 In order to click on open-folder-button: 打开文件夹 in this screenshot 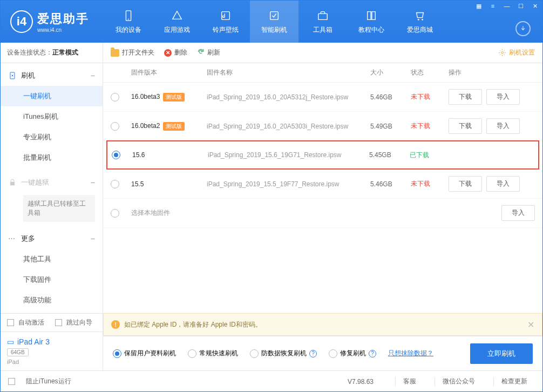, I will do `click(133, 53)`.